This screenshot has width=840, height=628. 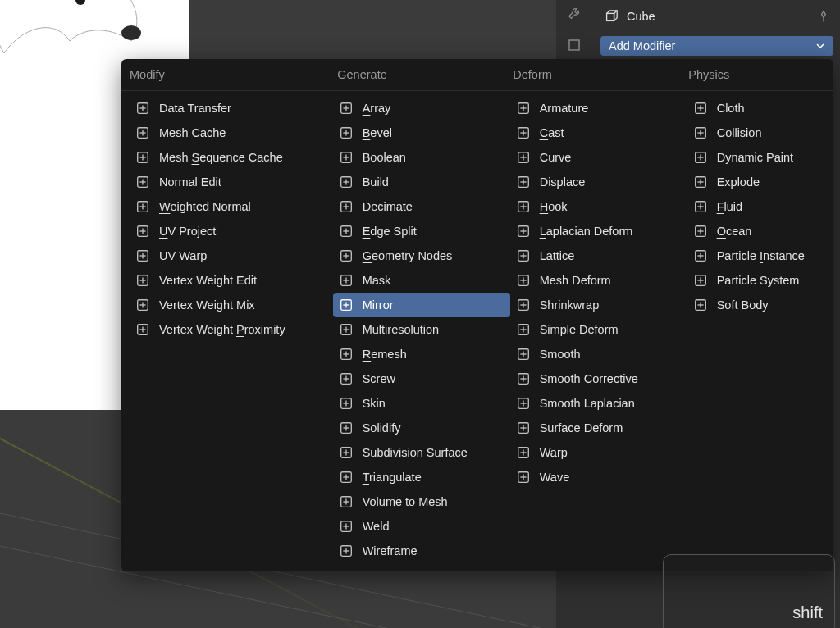 I want to click on modifier-item-label: Build, so click(x=376, y=182).